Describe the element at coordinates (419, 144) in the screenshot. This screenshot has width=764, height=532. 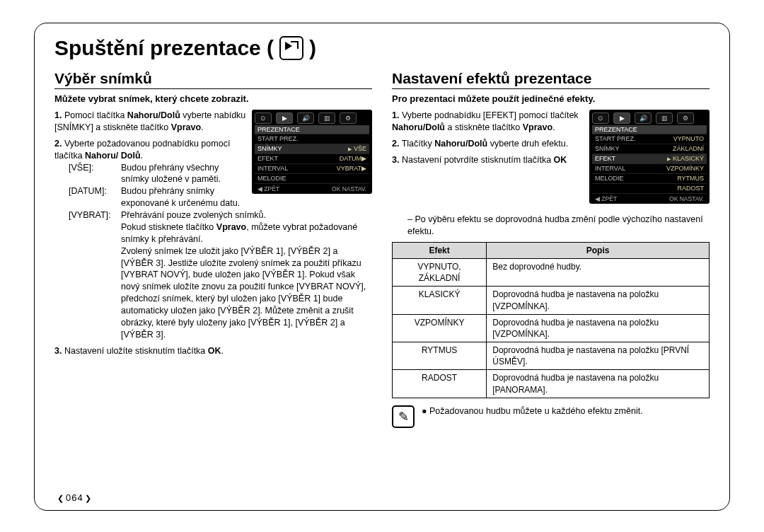
I see `t: Tlačítky` at that location.